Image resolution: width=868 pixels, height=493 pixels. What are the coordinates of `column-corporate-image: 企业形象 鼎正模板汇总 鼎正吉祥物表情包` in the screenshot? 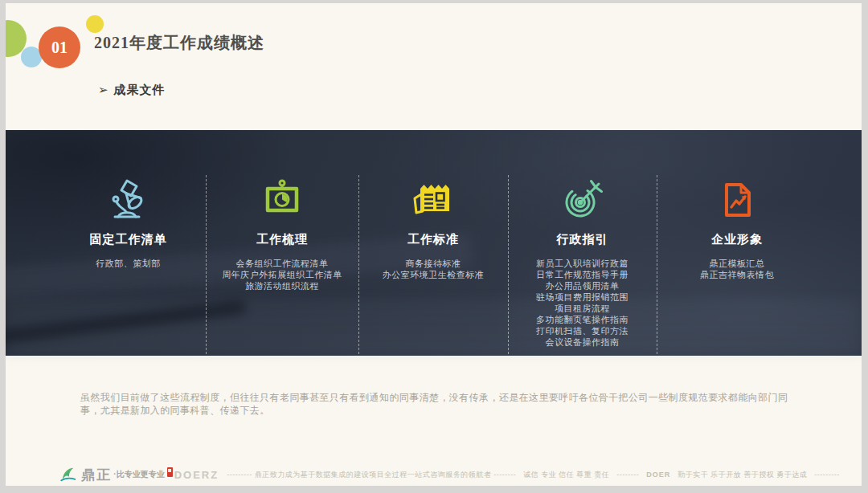 It's located at (737, 242).